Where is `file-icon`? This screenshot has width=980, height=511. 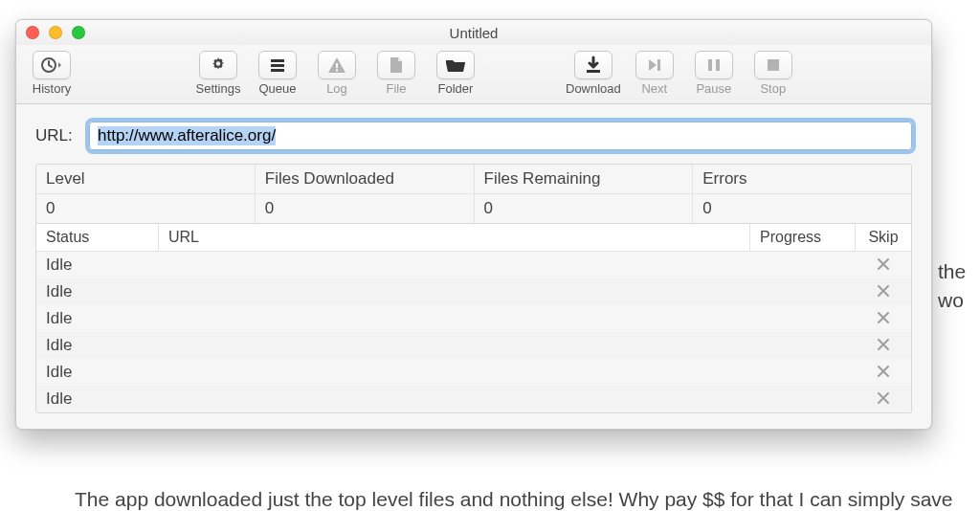
file-icon is located at coordinates (396, 65).